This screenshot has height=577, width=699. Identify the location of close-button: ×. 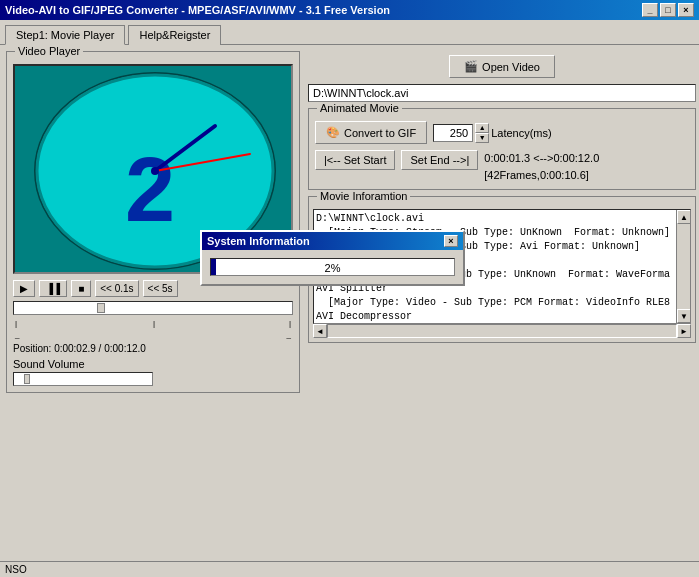
(686, 10).